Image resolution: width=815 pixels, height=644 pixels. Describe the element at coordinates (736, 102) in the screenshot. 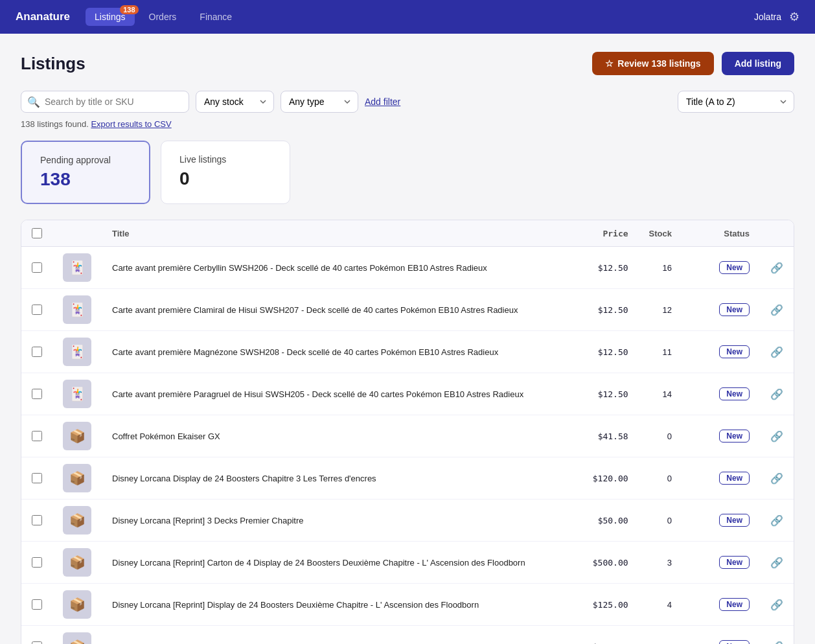

I see `sort-select-wrap: Title (A to Z) Title (Z to A) Price (low…` at that location.